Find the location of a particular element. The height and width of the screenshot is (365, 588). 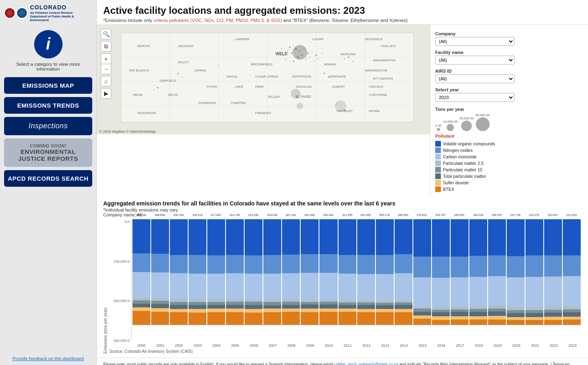

bar-seg-2022-so2 is located at coordinates (553, 318).